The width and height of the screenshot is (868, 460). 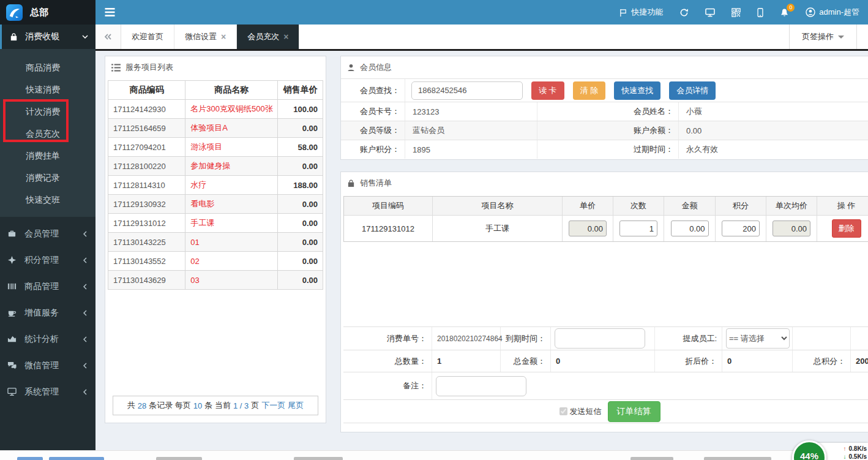 I want to click on unit-price-input, so click(x=588, y=228).